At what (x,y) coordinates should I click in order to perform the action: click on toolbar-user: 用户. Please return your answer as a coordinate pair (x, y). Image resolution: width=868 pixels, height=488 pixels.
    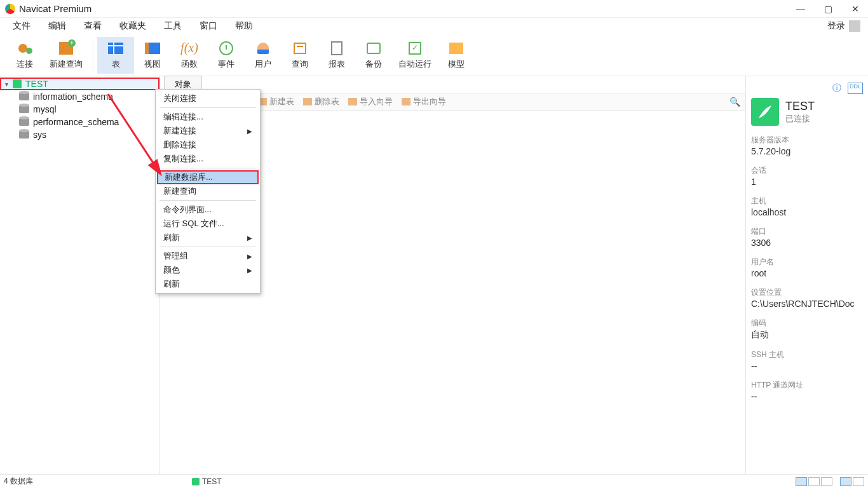
    Looking at the image, I should click on (263, 55).